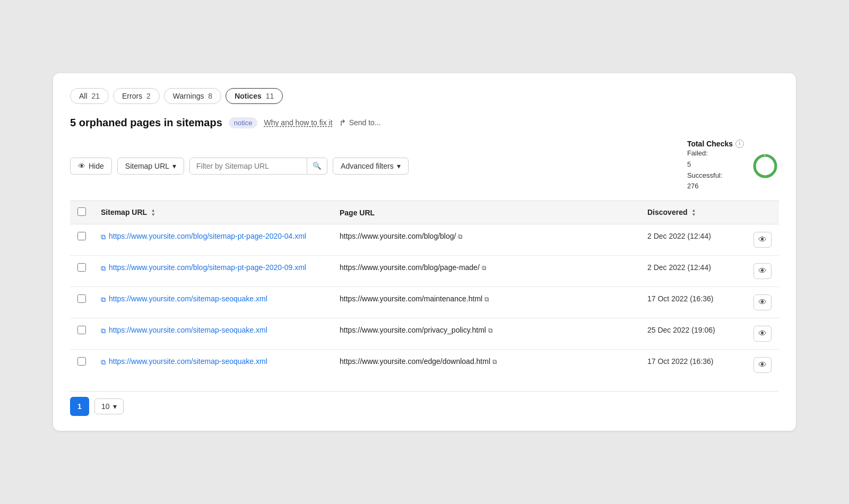 This screenshot has height=504, width=849. I want to click on tab-notices: Notices 11, so click(254, 96).